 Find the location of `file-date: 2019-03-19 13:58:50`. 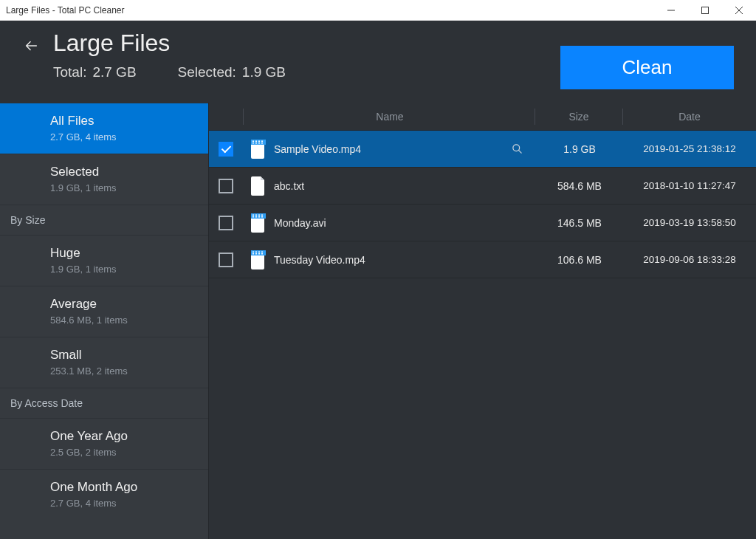

file-date: 2019-03-19 13:58:50 is located at coordinates (690, 223).